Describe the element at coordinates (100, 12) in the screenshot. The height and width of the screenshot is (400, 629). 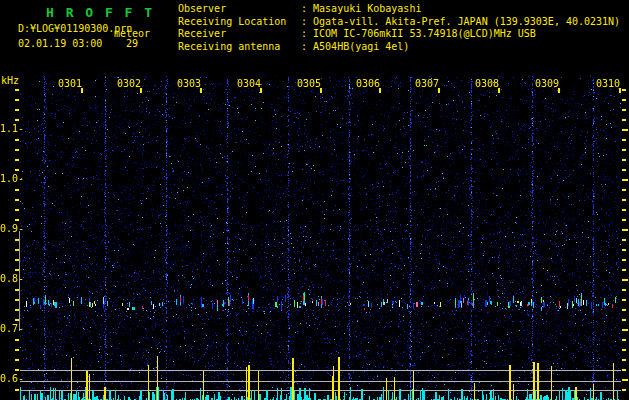
I see `app-title: H R O F F T` at that location.